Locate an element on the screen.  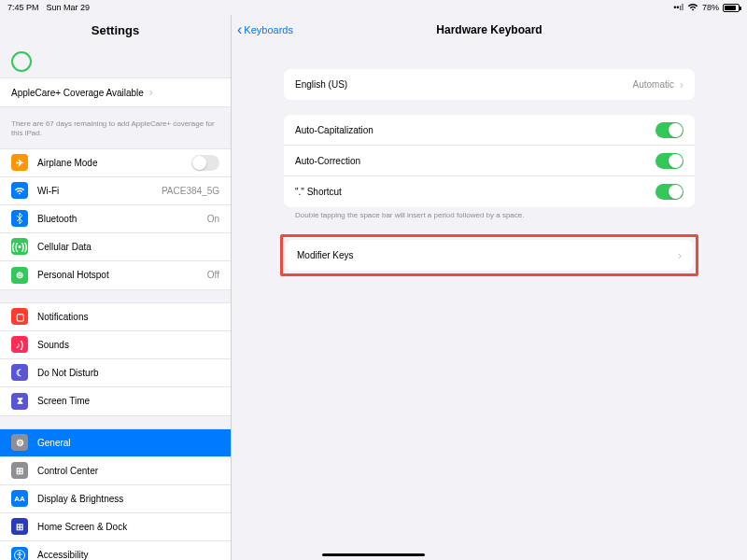
sounds-icon: ♪) is located at coordinates (20, 344).